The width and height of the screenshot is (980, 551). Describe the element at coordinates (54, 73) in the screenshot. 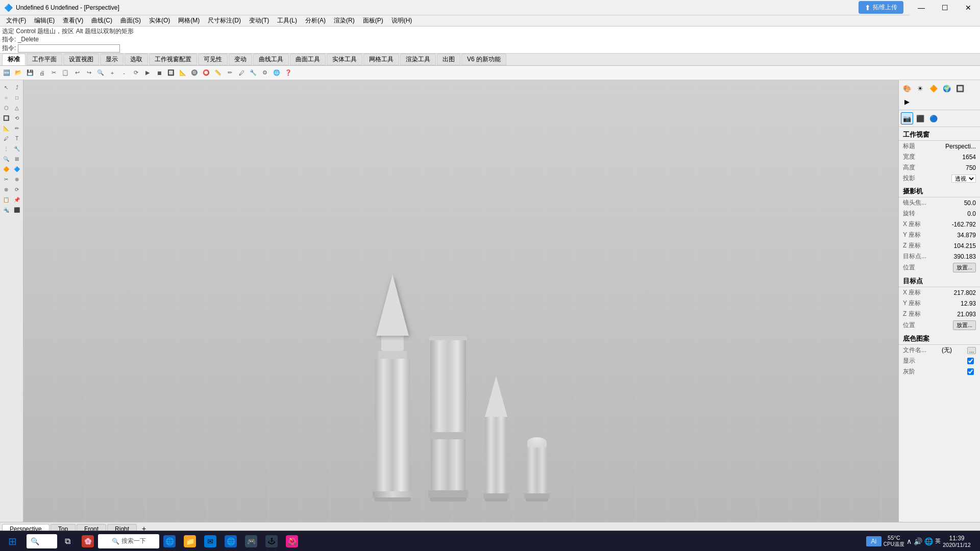

I see `toolbar-btn-4: ✂` at that location.